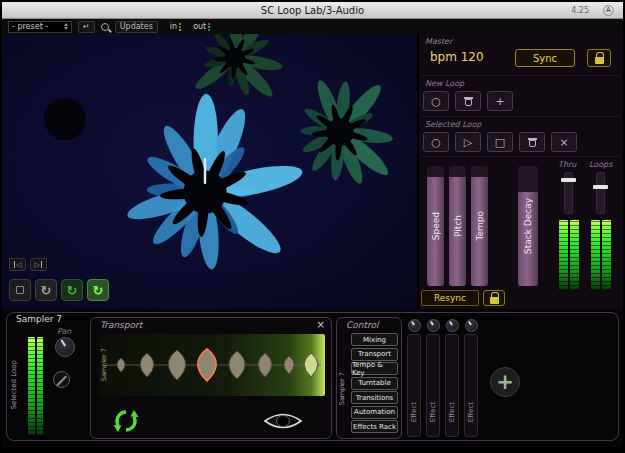 This screenshot has height=453, width=625. I want to click on updates-button: Updates, so click(136, 27).